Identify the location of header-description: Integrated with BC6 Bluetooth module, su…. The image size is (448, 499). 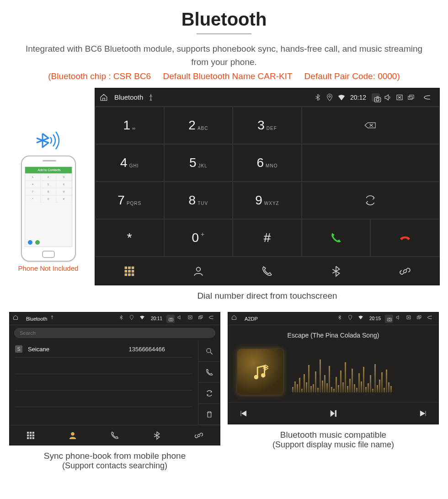
(224, 56).